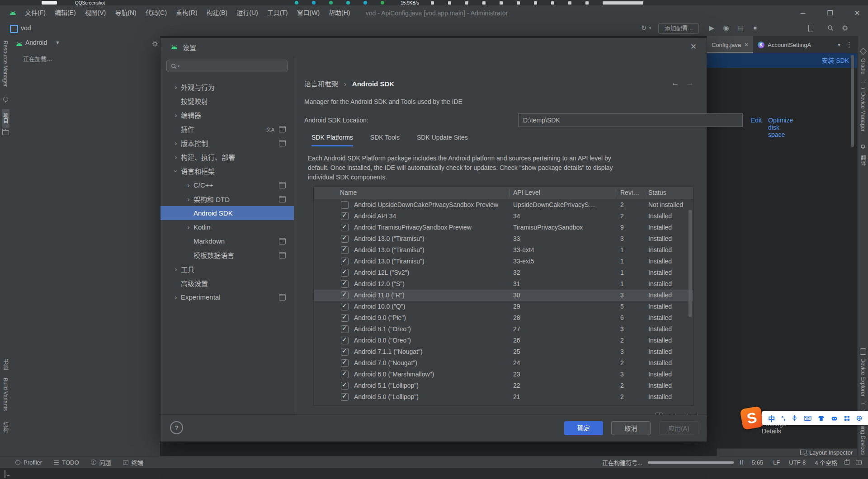 The width and height of the screenshot is (868, 479). I want to click on device-explorer-icon, so click(863, 352).